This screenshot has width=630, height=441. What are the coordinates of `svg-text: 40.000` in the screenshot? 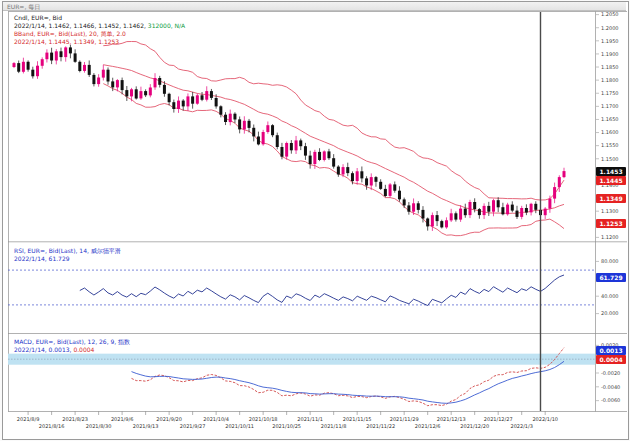 It's located at (610, 296).